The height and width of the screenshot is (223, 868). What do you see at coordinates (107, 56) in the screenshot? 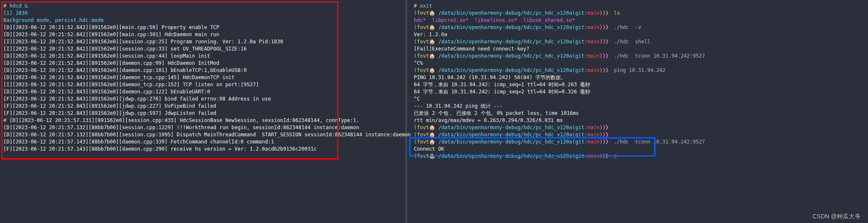
I see `text-segment: [D][2023-06-12 20:21:52.842][891562e0][s…` at bounding box center [107, 56].